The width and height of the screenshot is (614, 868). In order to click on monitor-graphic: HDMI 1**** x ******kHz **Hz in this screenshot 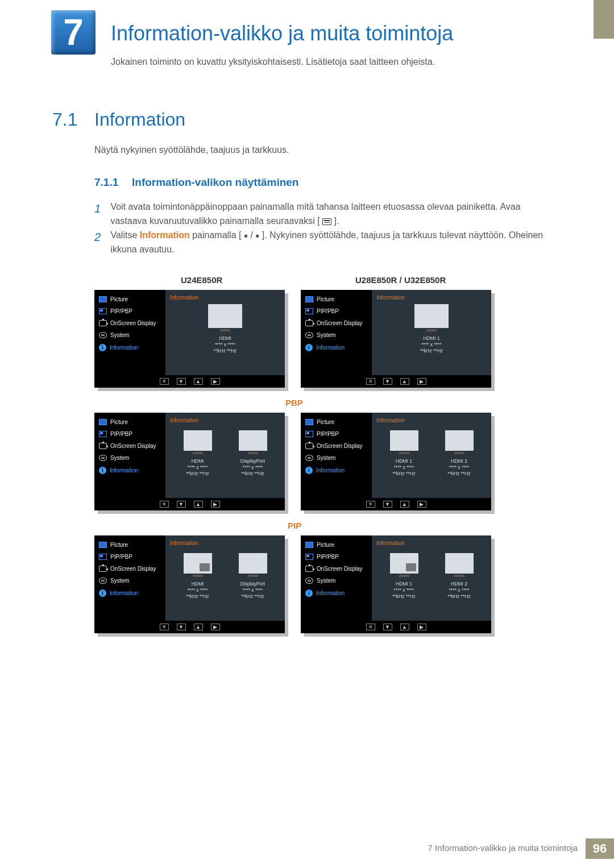, I will do `click(432, 329)`.